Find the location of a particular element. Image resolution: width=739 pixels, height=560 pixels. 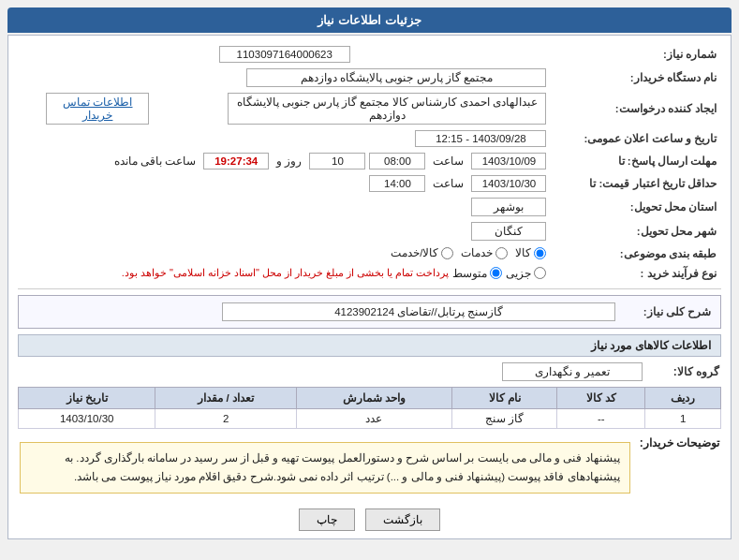

radio-jozii: جزیی is located at coordinates (526, 273).